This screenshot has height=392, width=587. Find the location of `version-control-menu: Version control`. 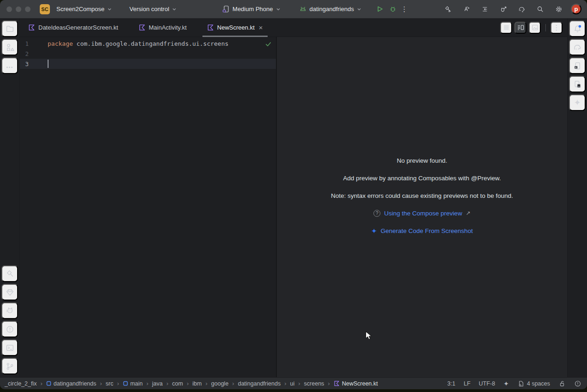

version-control-menu: Version control is located at coordinates (153, 9).